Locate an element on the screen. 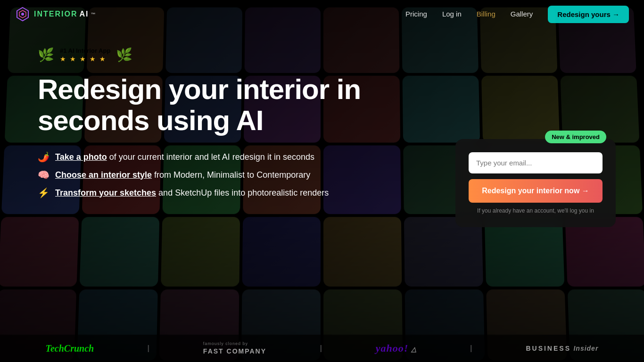 The height and width of the screenshot is (362, 644). login-hint: If you already have an account, we'll lo… is located at coordinates (536, 211).